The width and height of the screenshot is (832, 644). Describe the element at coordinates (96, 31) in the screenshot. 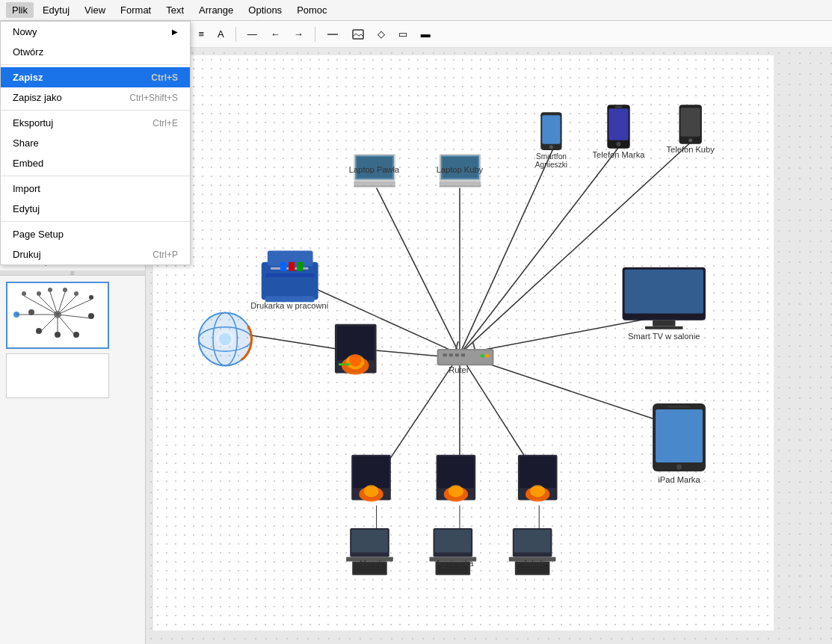

I see `menu-nowy: Nowy ▶` at that location.